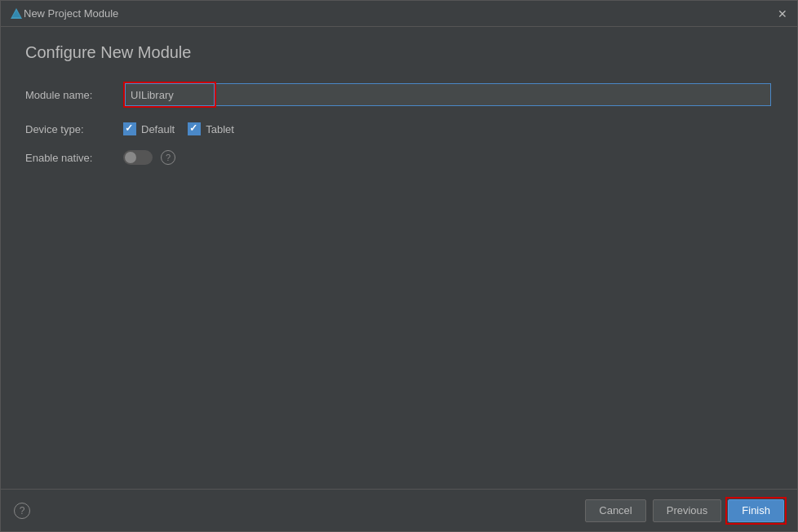  What do you see at coordinates (400, 13) in the screenshot?
I see `window-title: New Project Module` at bounding box center [400, 13].